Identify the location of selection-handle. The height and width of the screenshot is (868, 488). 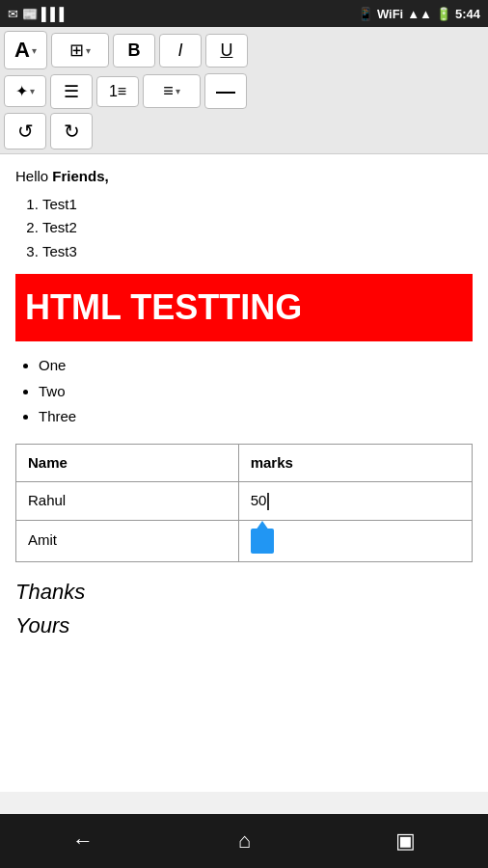
(262, 541).